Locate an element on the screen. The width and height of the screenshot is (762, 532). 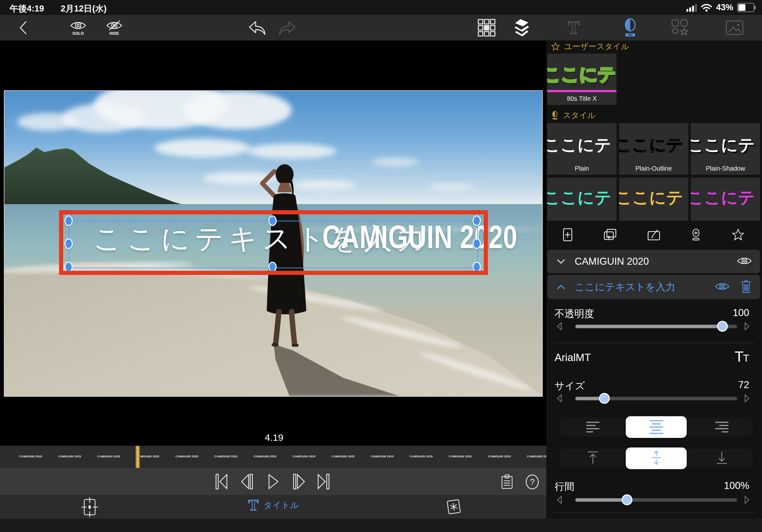
user-style-name: 80s Title X is located at coordinates (582, 99).